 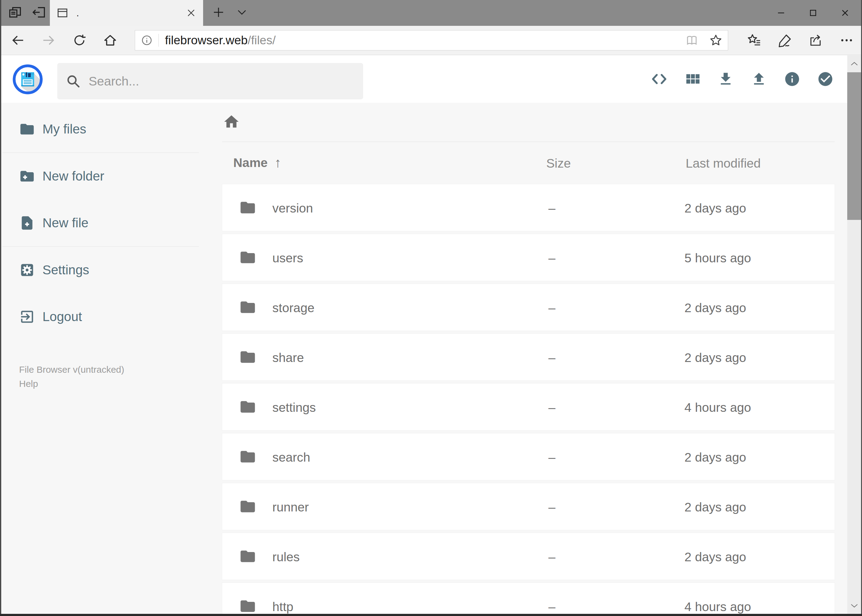 I want to click on hub-favorites-button, so click(x=755, y=40).